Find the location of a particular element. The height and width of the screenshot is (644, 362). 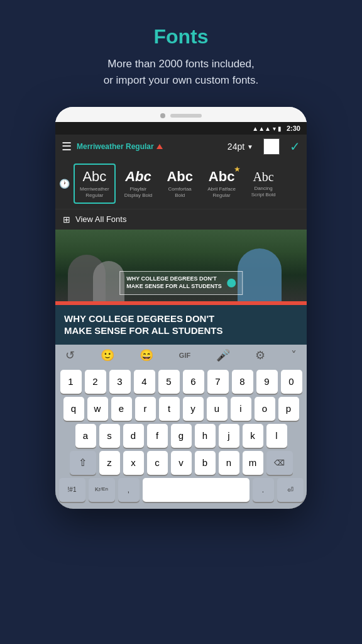

key-h: h is located at coordinates (205, 436).